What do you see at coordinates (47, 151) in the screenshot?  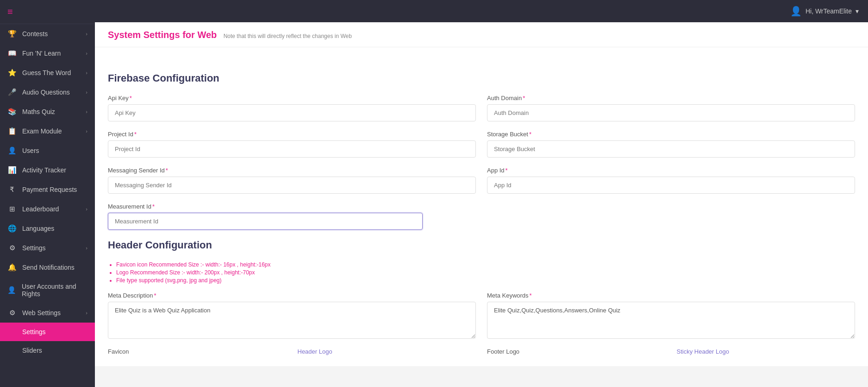 I see `sidebar-item-users: 👤 Users` at bounding box center [47, 151].